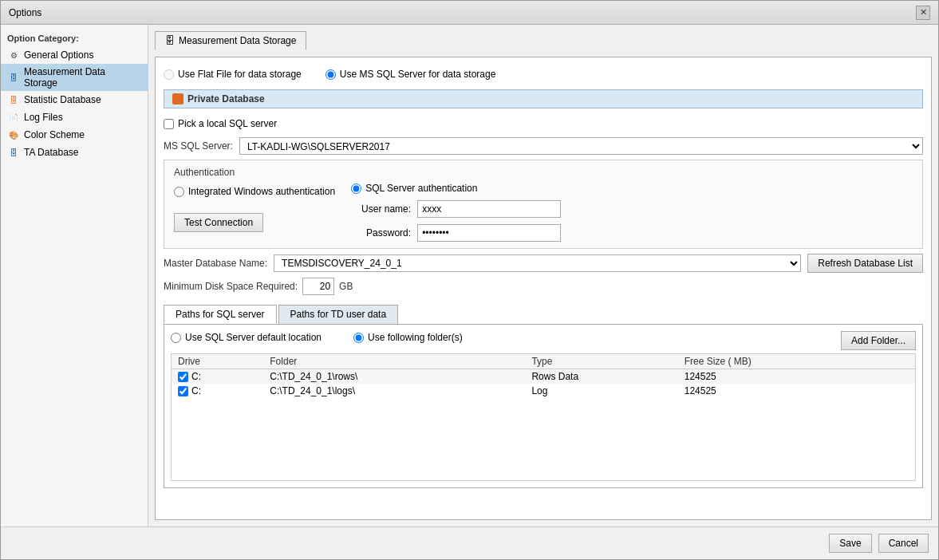 This screenshot has height=560, width=939. Describe the element at coordinates (850, 543) in the screenshot. I see `save-button: Save` at that location.